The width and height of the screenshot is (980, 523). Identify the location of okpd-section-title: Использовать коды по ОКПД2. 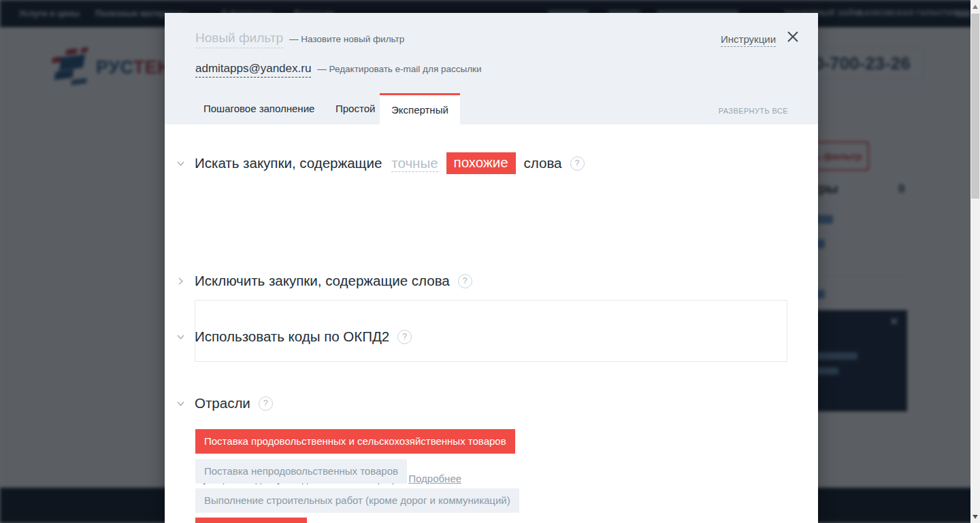
(292, 337).